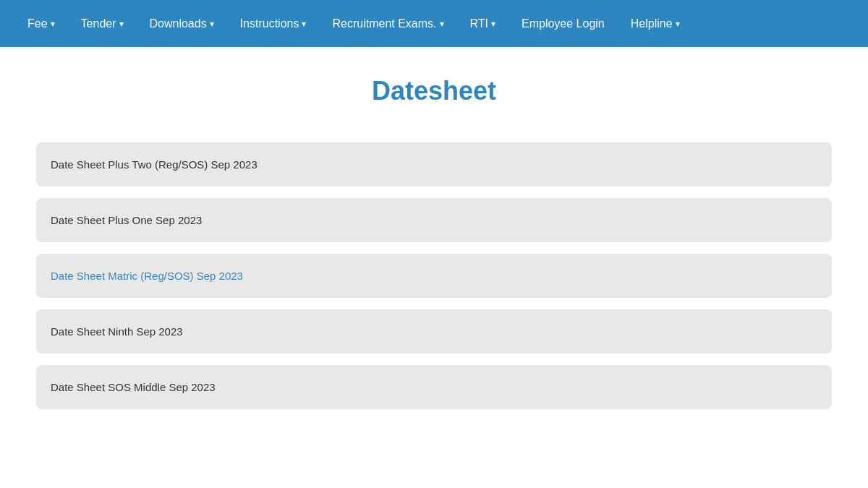 Image resolution: width=868 pixels, height=488 pixels. What do you see at coordinates (434, 331) in the screenshot?
I see `datesheet-item-ninth: Date Sheet Ninth Sep 2023` at bounding box center [434, 331].